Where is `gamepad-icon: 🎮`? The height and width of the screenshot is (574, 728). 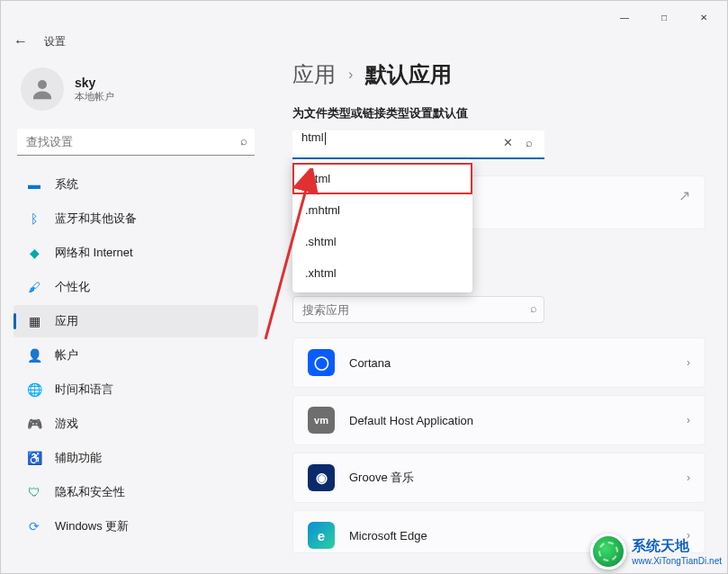
gamepad-icon: 🎮 is located at coordinates (34, 424).